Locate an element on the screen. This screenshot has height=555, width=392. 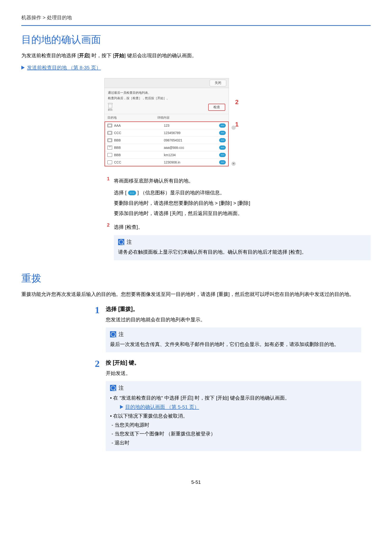
table-row: CCC123456789 is located at coordinates (167, 133).